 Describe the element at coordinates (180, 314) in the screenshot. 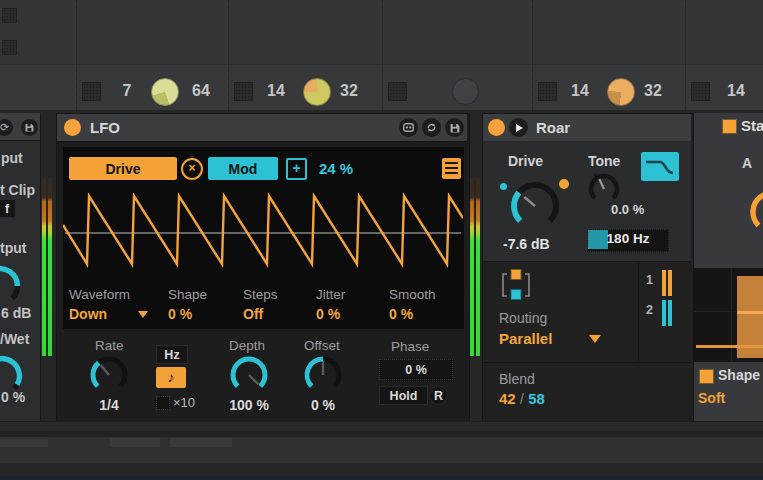

I see `shape-value: 0 %` at that location.